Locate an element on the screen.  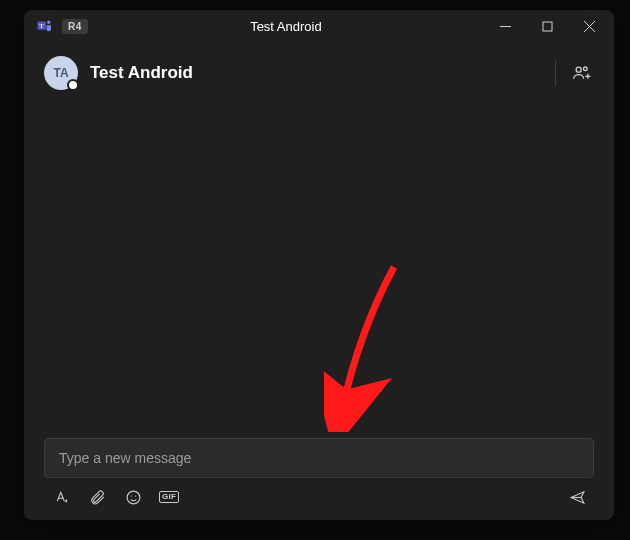
message-input is located at coordinates (319, 458).